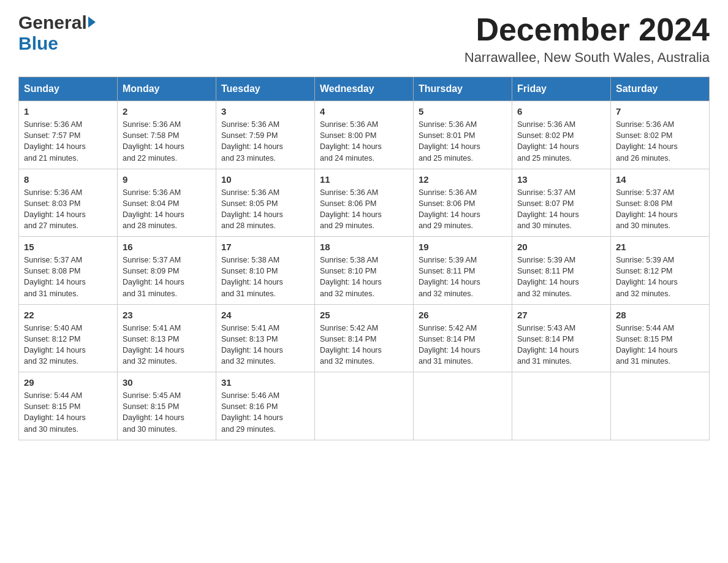 The width and height of the screenshot is (728, 563). Describe the element at coordinates (463, 247) in the screenshot. I see `day-number: 19` at that location.